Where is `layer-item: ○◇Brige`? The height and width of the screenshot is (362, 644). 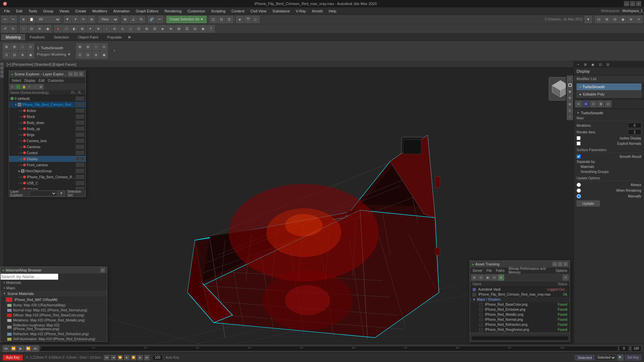 layer-item: ○◇Brige is located at coordinates (47, 135).